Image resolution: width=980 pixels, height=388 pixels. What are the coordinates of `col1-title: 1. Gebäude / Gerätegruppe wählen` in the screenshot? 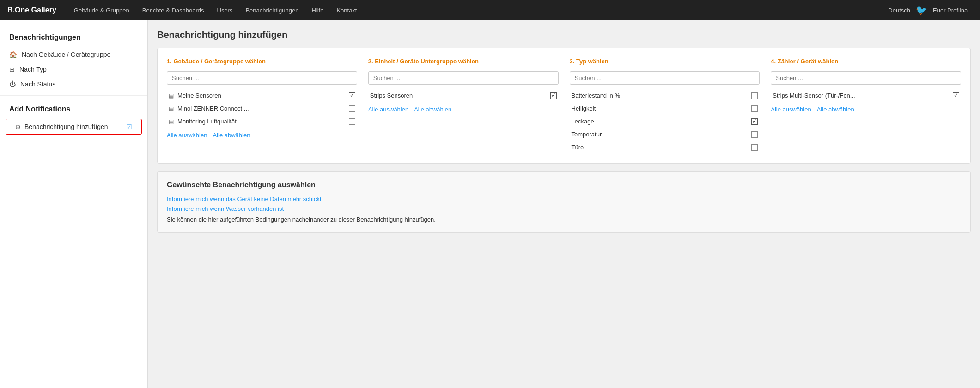 It's located at (262, 62).